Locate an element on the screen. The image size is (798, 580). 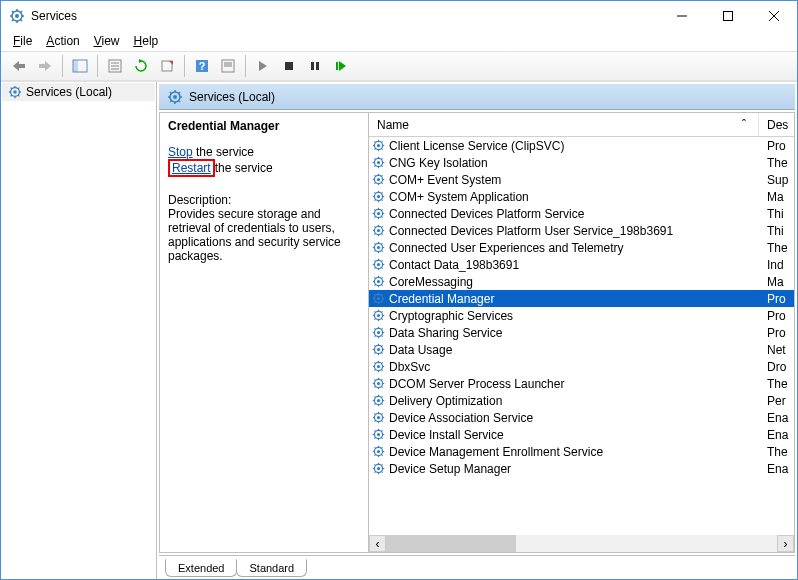
service-name: Device Management Enrollment Service is located at coordinates (573, 452).